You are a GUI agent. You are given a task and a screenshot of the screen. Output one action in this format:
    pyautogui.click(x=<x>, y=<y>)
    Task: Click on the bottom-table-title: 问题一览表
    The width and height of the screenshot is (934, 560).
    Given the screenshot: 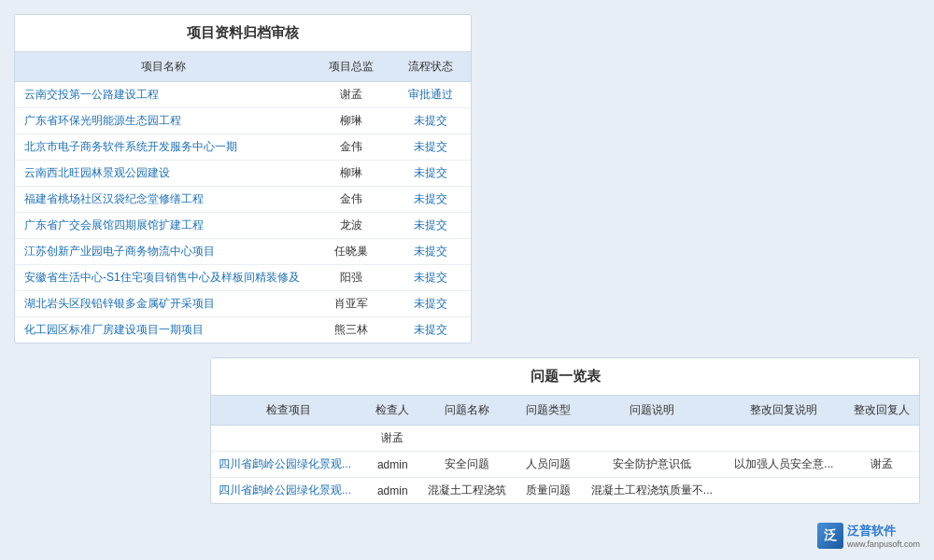 What is the action you would take?
    pyautogui.click(x=565, y=377)
    